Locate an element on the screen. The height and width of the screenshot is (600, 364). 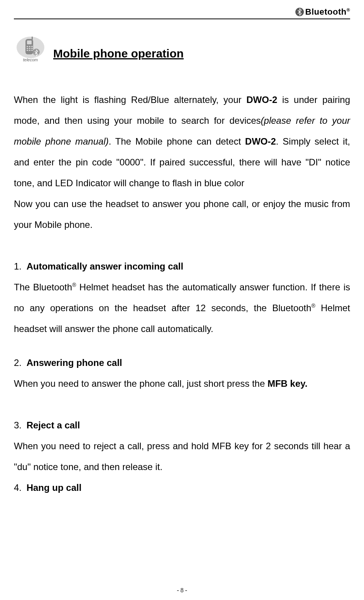
intro-paragraph-2: Now you can use the headset to answer yo… is located at coordinates (182, 214).